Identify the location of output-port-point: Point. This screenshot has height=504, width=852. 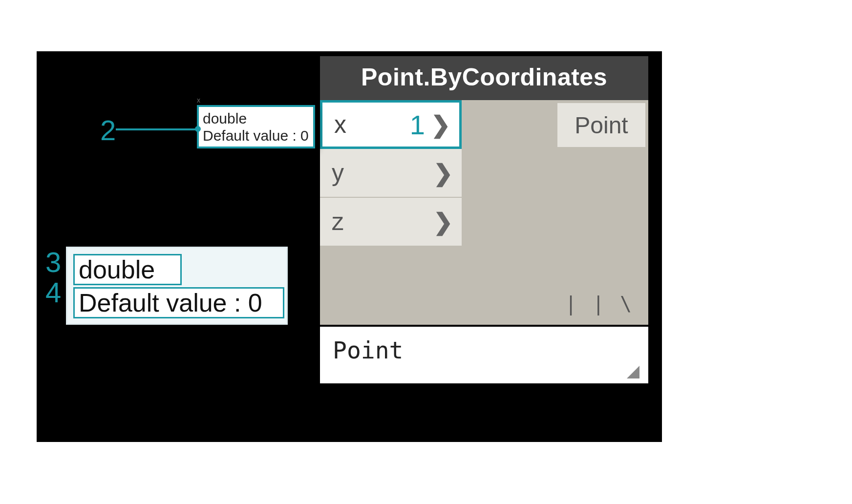
(601, 125).